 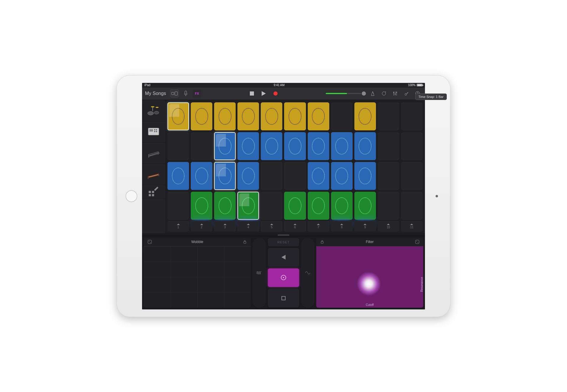 I want to click on column-trigger: 1, so click(x=178, y=226).